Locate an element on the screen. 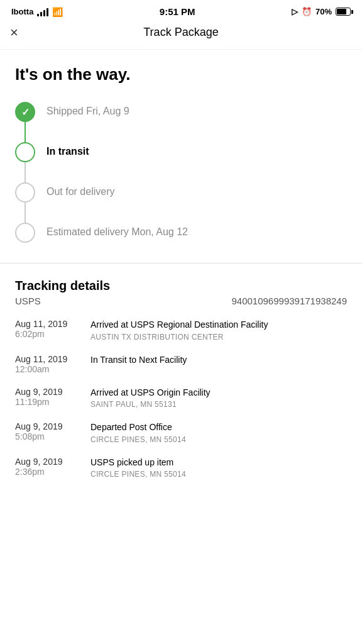  event-date-col: Aug 9, 201911:19pm is located at coordinates (53, 397).